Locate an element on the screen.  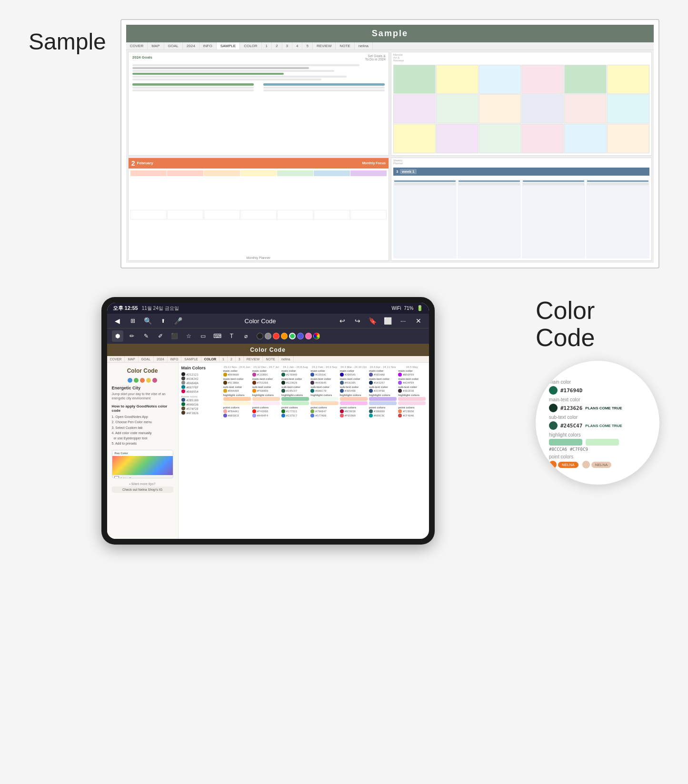
color-extra is located at coordinates (317, 336).